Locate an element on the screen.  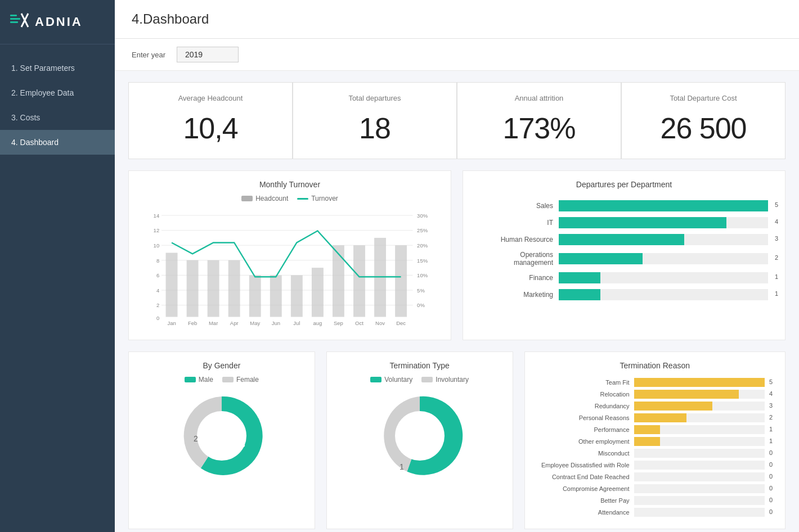
termination-type-donut: 1 4 is located at coordinates (420, 436).